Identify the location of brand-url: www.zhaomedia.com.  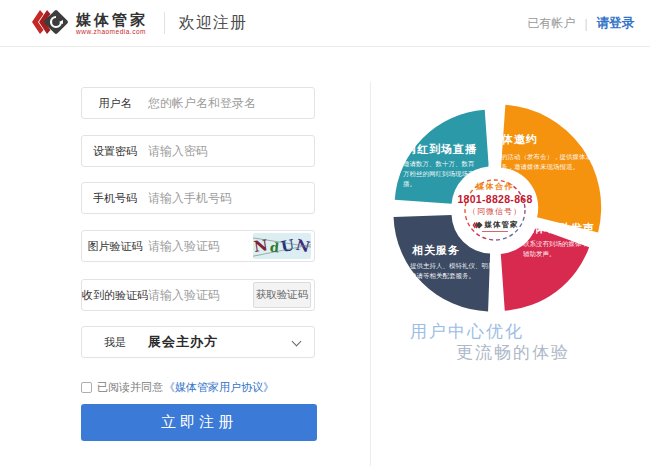
(112, 32).